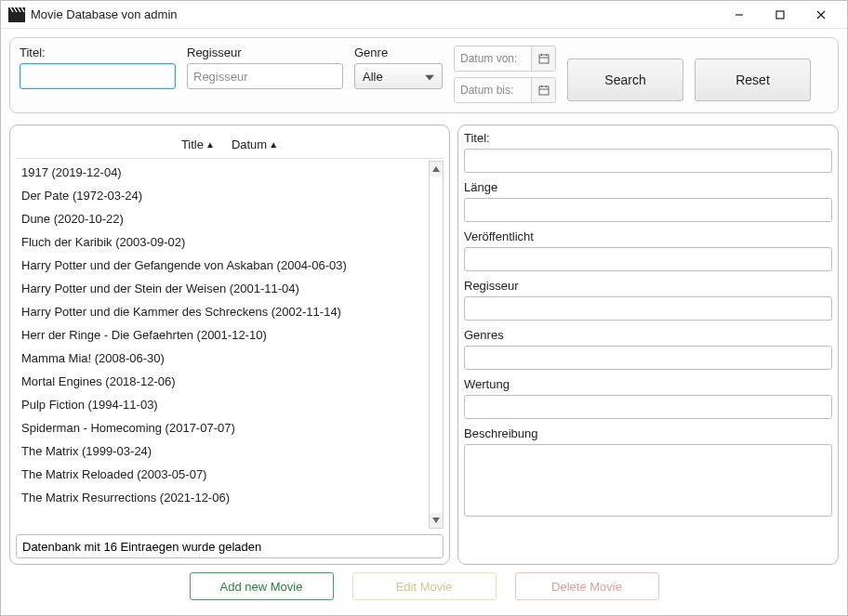 The image size is (848, 616). Describe the element at coordinates (436, 345) in the screenshot. I see `scrollbar` at that location.